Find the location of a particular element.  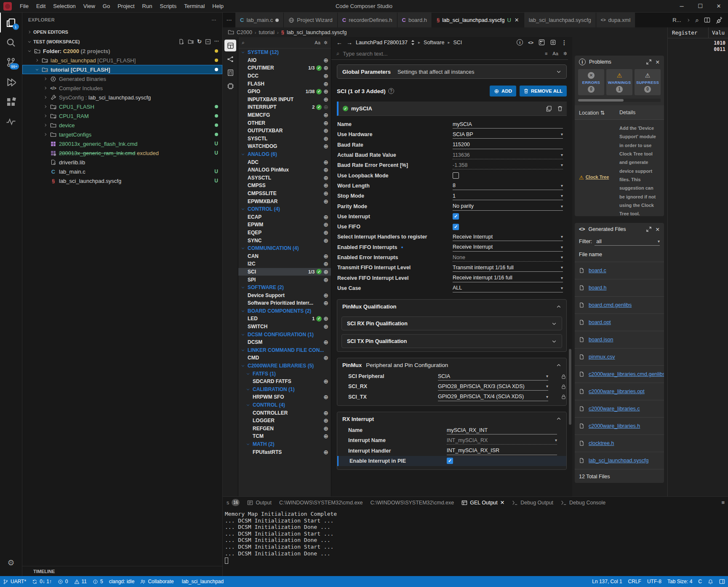

file-link: c2000ware_libraries.cmd.genlibs is located at coordinates (627, 374).